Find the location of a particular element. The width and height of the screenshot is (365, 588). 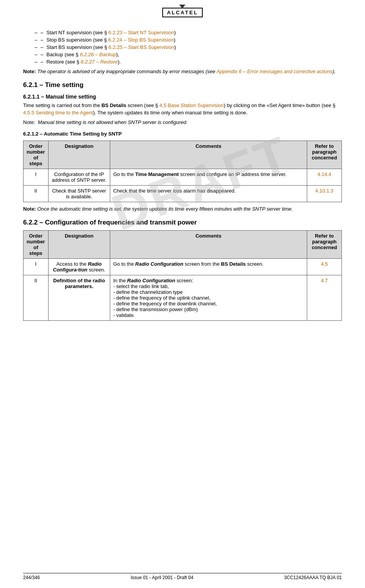

logo-triangle-icon is located at coordinates (182, 7).